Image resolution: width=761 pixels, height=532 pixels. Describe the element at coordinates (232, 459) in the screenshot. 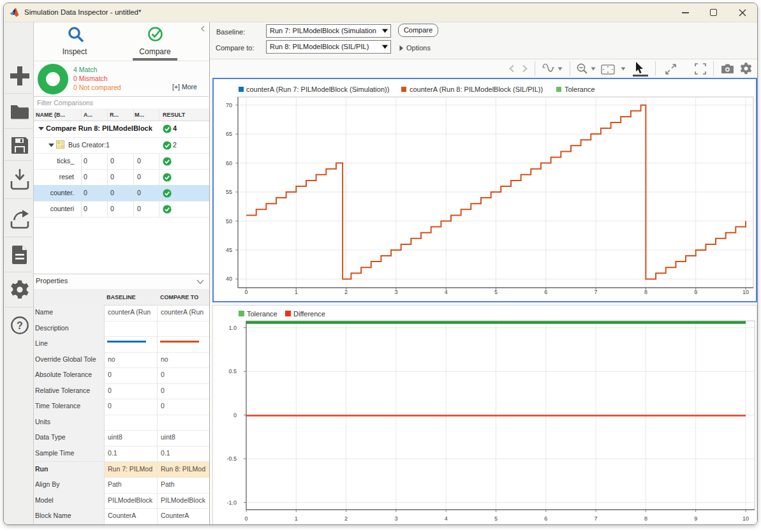

I see `svg-text: -0.5` at that location.